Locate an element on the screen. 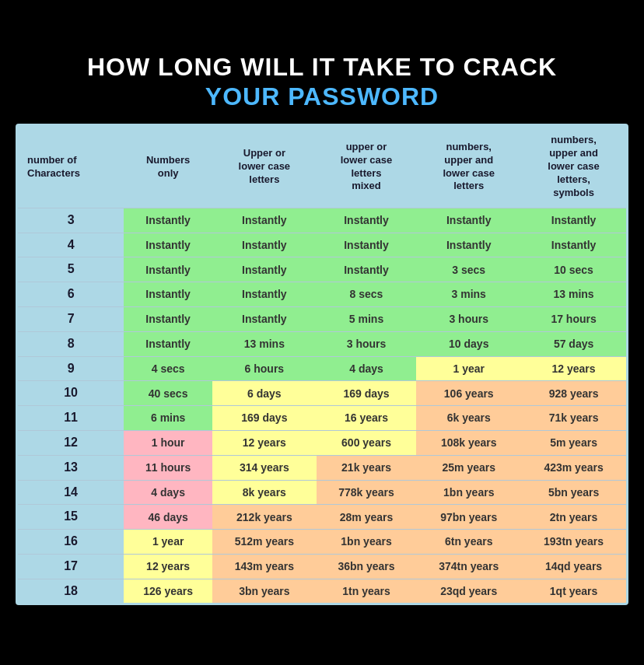 The width and height of the screenshot is (644, 665). table-row: 1311 hours314 years21k years25m years423… is located at coordinates (322, 467).